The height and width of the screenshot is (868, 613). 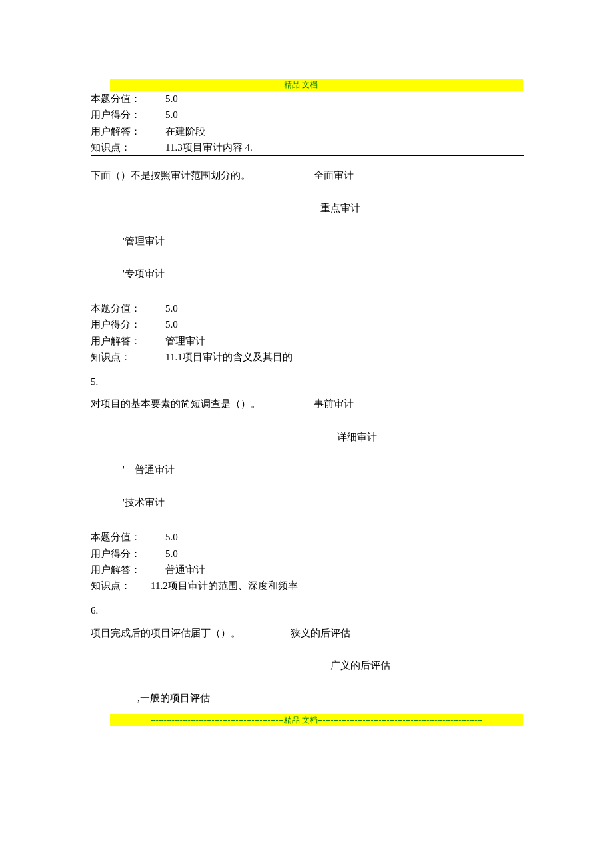 What do you see at coordinates (307, 325) in the screenshot?
I see `q4-user-score-row: 用户得分： 5.0` at bounding box center [307, 325].